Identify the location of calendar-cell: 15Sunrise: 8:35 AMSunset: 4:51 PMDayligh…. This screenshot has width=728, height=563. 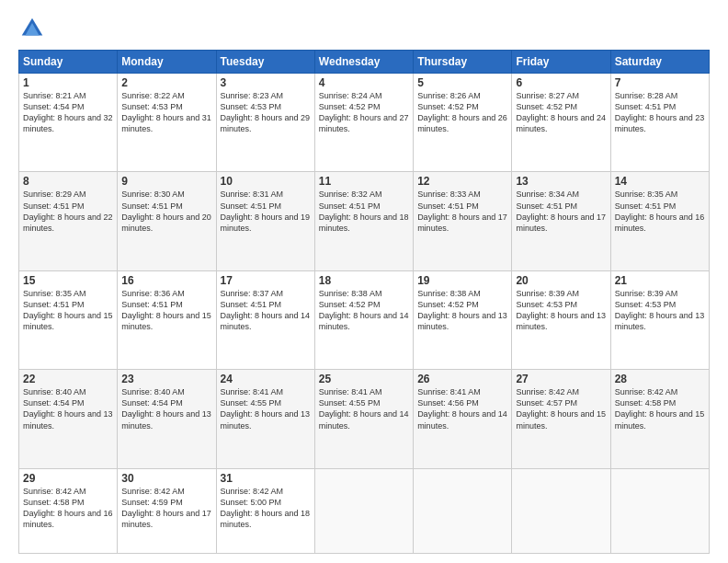
(68, 320).